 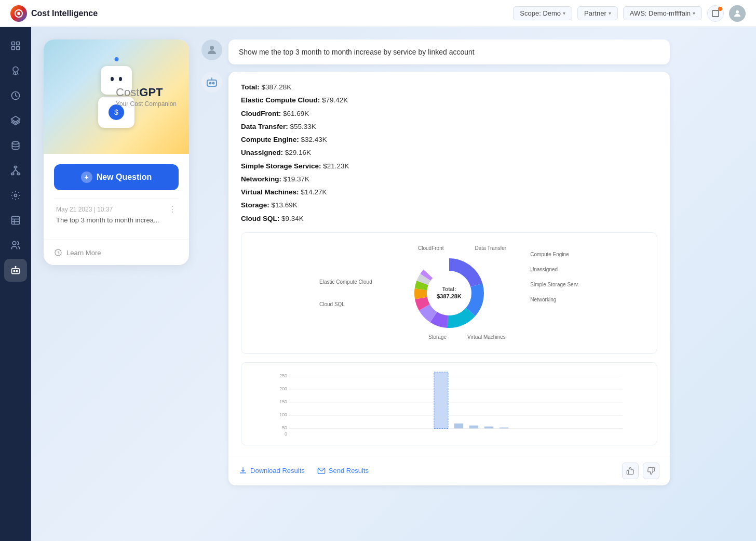 What do you see at coordinates (321, 471) in the screenshot?
I see `email-icon` at bounding box center [321, 471].